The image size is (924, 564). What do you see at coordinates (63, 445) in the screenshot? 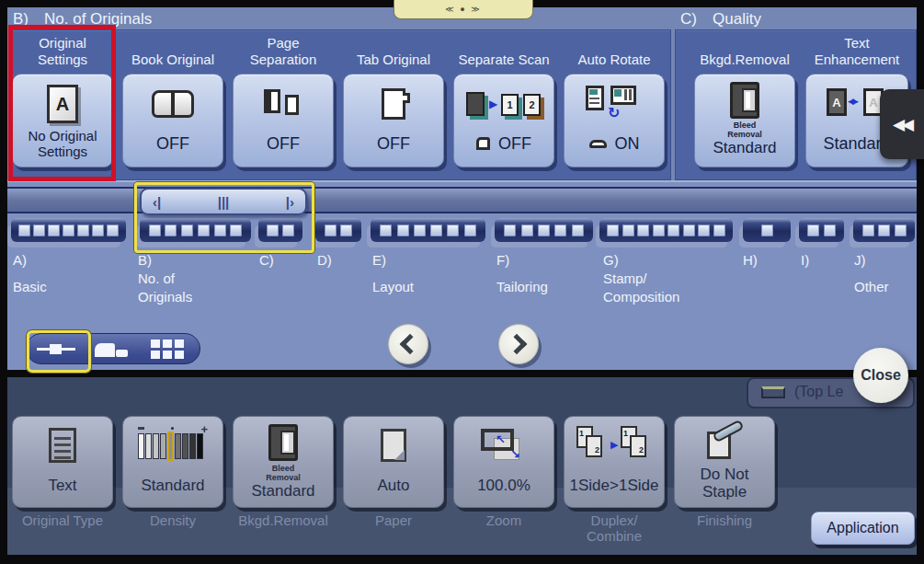
I see `text-document-icon` at bounding box center [63, 445].